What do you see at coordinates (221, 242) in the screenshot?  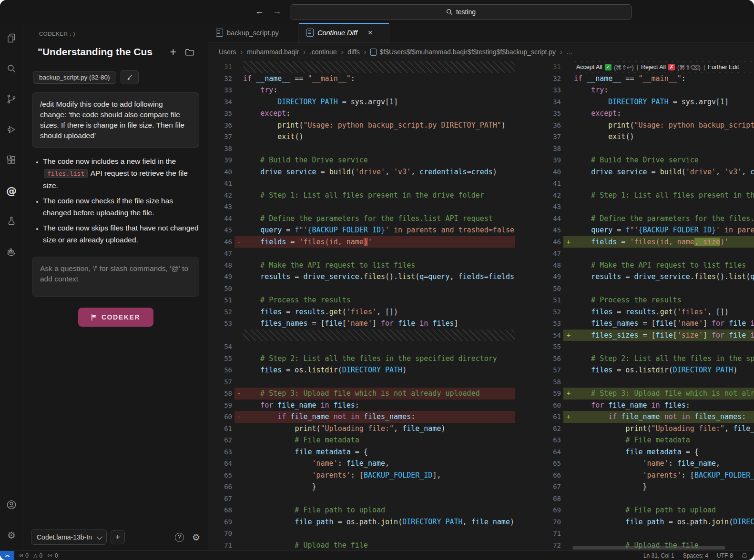 I see `line-number: 46` at bounding box center [221, 242].